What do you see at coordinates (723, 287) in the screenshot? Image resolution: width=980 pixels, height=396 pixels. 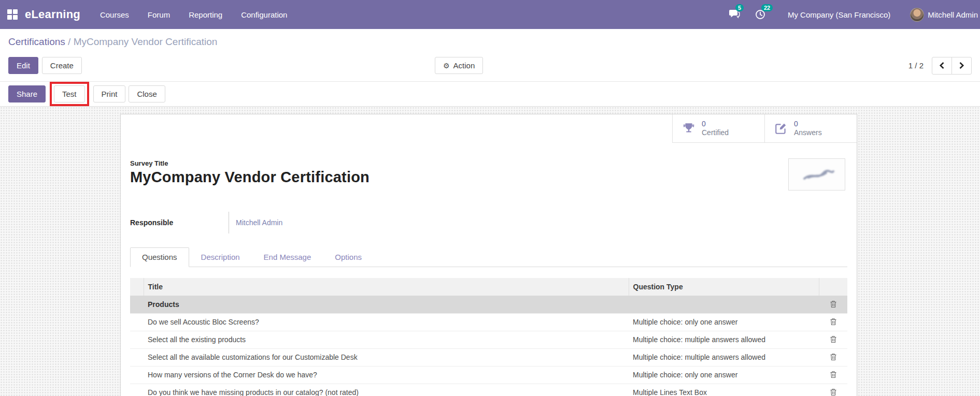 I see `question-type-column-header: Question Type` at bounding box center [723, 287].